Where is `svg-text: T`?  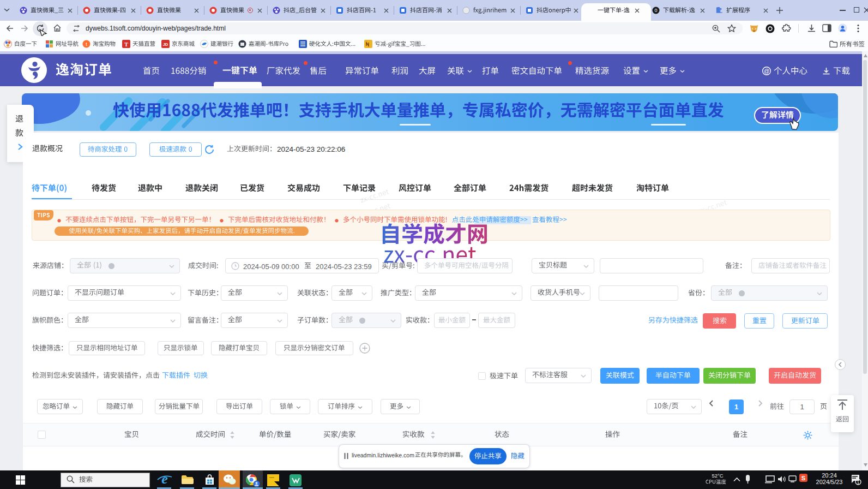
svg-text: T is located at coordinates (126, 45).